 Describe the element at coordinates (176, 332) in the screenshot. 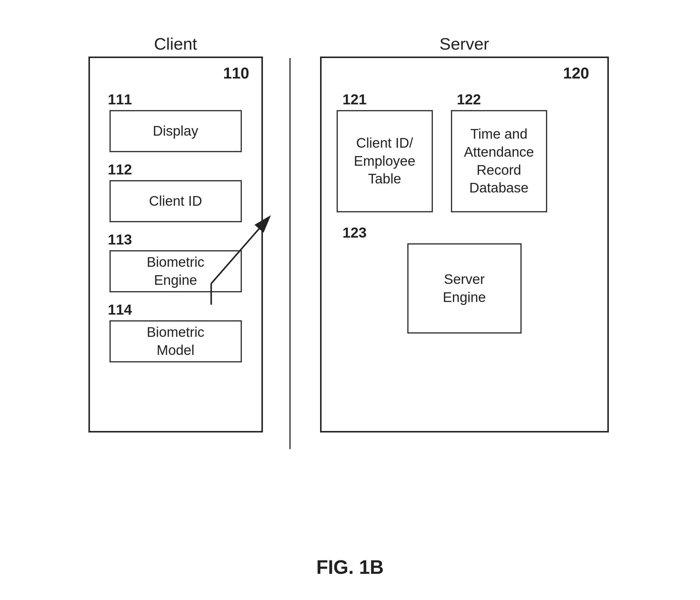

I see `component-biomodel-row: 114 BiometricModel` at that location.